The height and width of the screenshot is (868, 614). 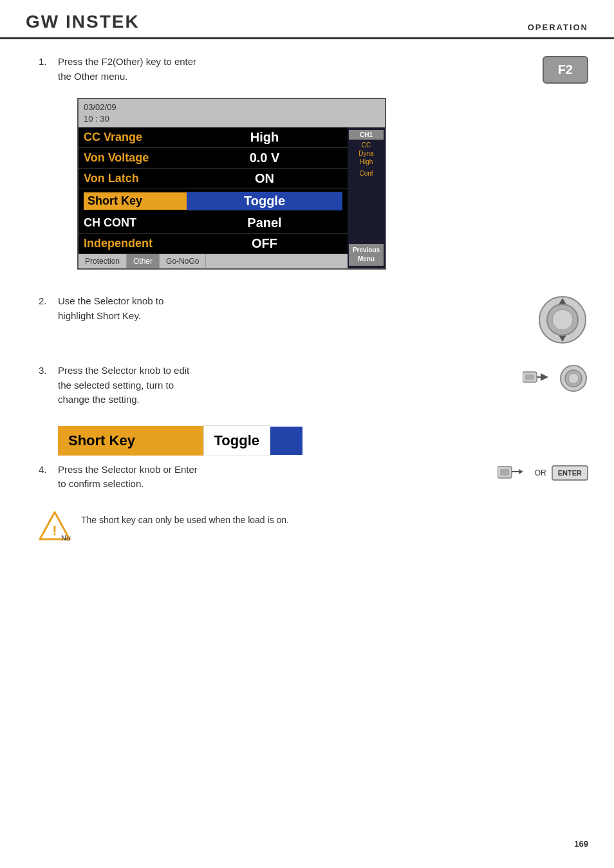 What do you see at coordinates (180, 441) in the screenshot?
I see `step3-display-bar: Short Key Toggle` at bounding box center [180, 441].